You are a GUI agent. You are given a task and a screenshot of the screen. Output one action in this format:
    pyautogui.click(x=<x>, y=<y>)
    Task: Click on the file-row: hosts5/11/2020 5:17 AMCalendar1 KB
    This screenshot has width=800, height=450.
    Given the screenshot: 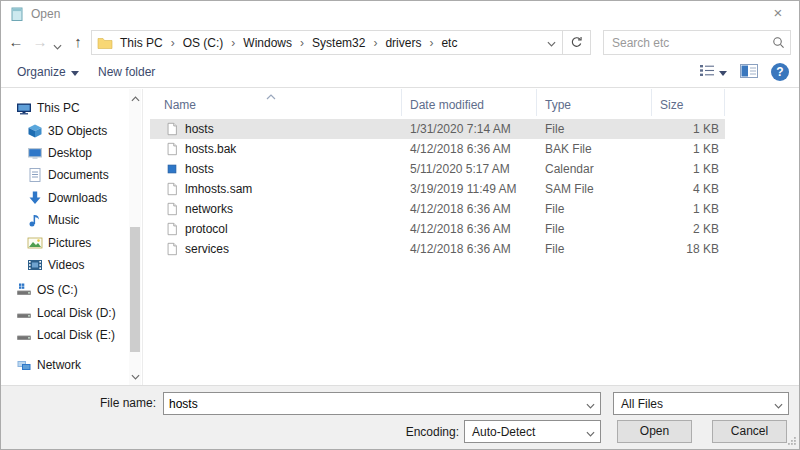 What is the action you would take?
    pyautogui.click(x=438, y=169)
    